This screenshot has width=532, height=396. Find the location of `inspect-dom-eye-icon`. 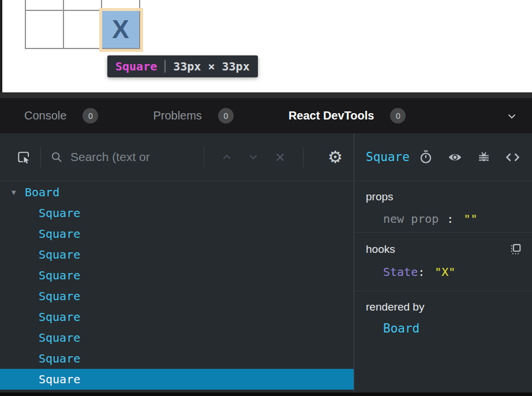

inspect-dom-eye-icon is located at coordinates (455, 157).